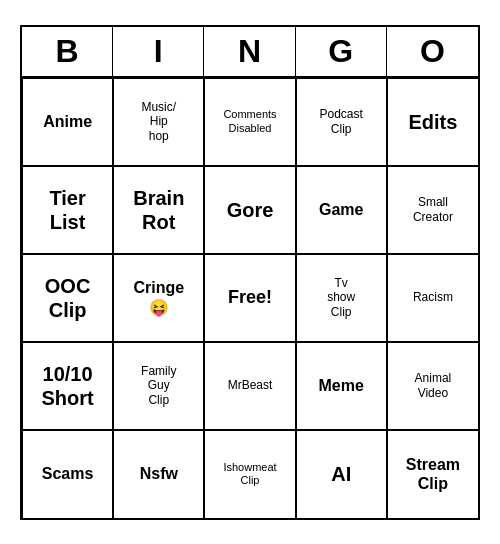  What do you see at coordinates (250, 210) in the screenshot?
I see `bingo-cell: Gore` at bounding box center [250, 210].